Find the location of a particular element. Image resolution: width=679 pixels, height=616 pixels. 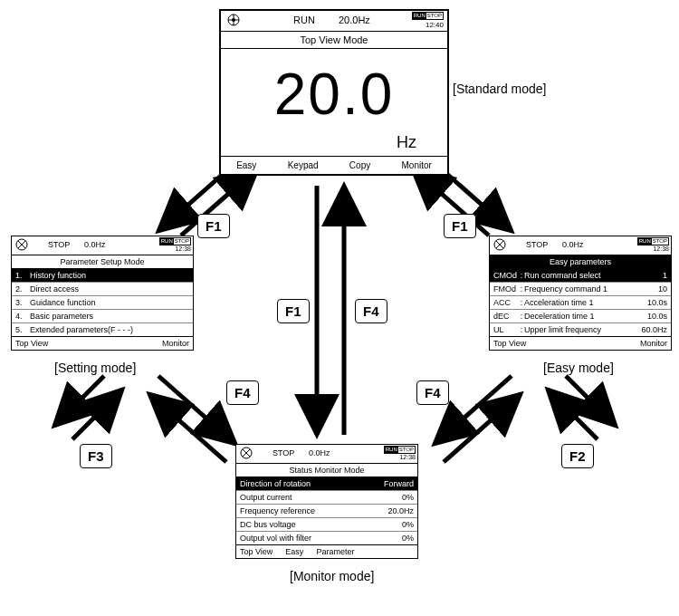

frequency-unit: Hz is located at coordinates (406, 143).